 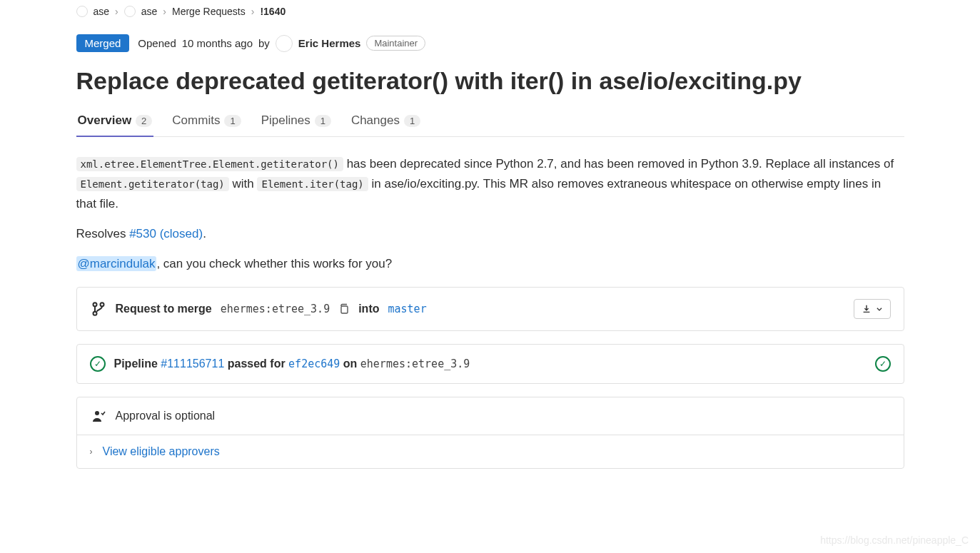 What do you see at coordinates (210, 164) in the screenshot?
I see `code-snippet: xml.etree.ElementTree.Element.getiterato…` at bounding box center [210, 164].